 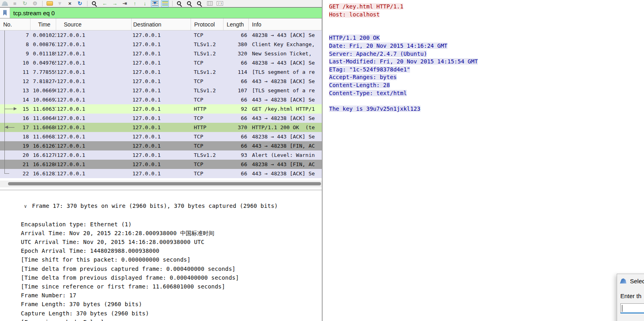 What do you see at coordinates (161, 35) in the screenshot?
I see `packet-row-7: 70.001023127.0.0.1127.0.0.1TCP6648238 → …` at bounding box center [161, 35].